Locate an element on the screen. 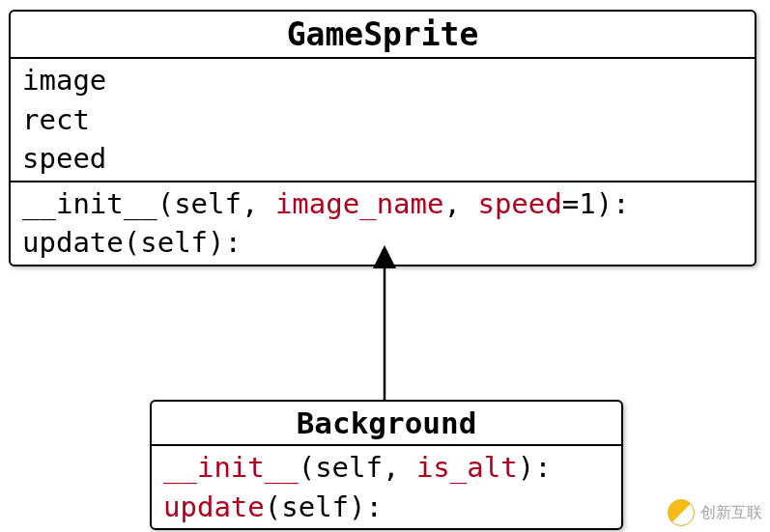 The height and width of the screenshot is (532, 770). attr-speed: speed is located at coordinates (383, 158).